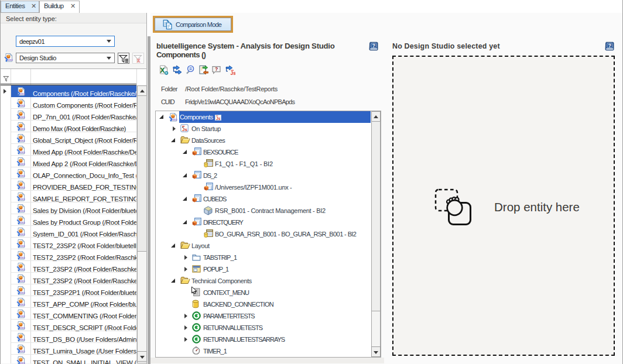  Describe the element at coordinates (163, 70) in the screenshot. I see `svg-text: X` at that location.